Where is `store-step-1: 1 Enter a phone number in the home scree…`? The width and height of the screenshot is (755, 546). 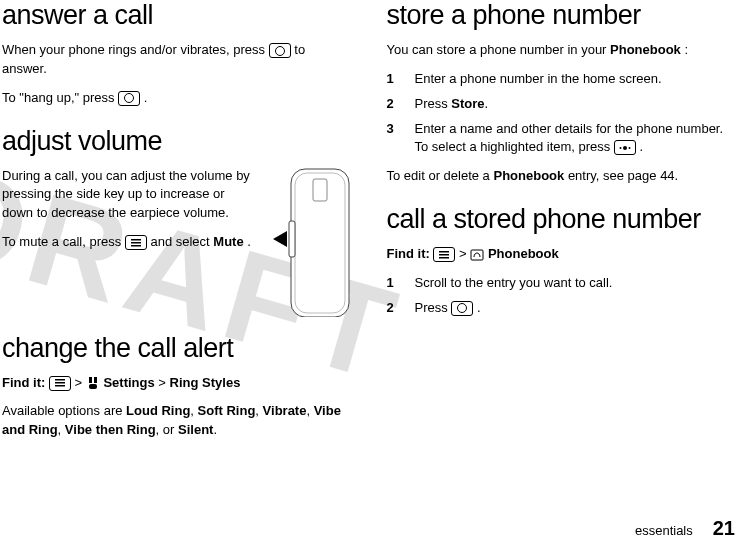 store-step-1: 1 Enter a phone number in the home scree… is located at coordinates (562, 80).